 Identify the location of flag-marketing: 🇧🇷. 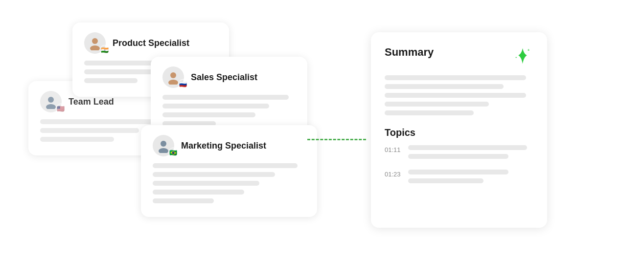
(173, 152).